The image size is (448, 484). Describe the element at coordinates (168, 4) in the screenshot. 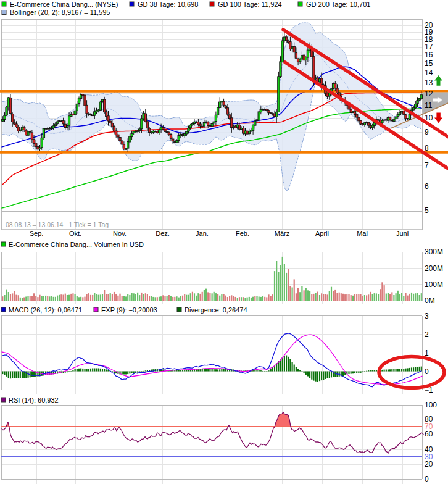

I see `svg-text: GD 38 Tage: 10,698` at that location.